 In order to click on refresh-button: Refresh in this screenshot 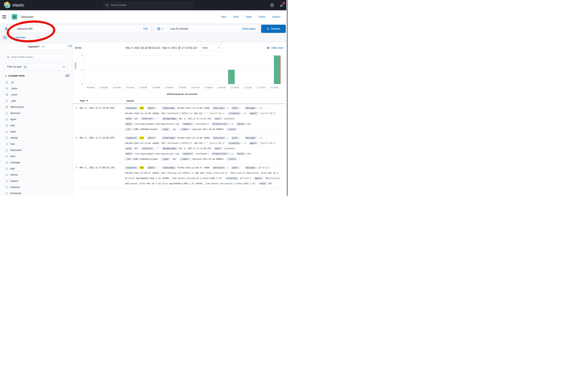, I will do `click(274, 29)`.